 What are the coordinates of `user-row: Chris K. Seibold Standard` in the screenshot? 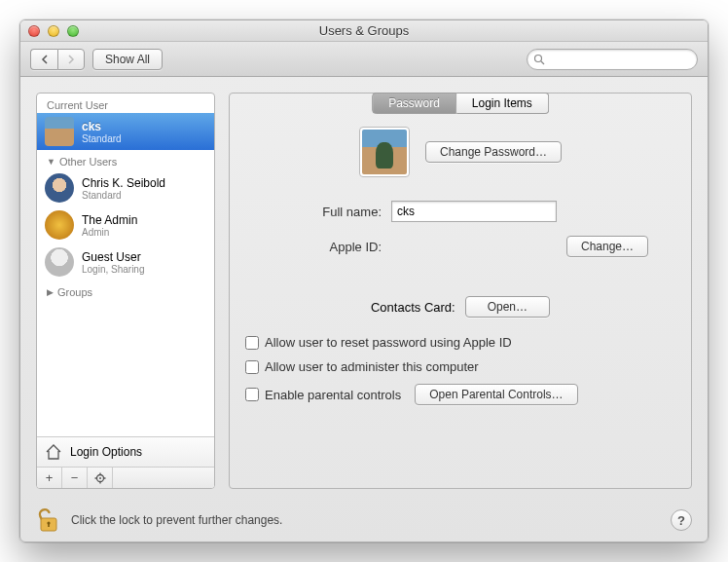 It's located at (126, 188).